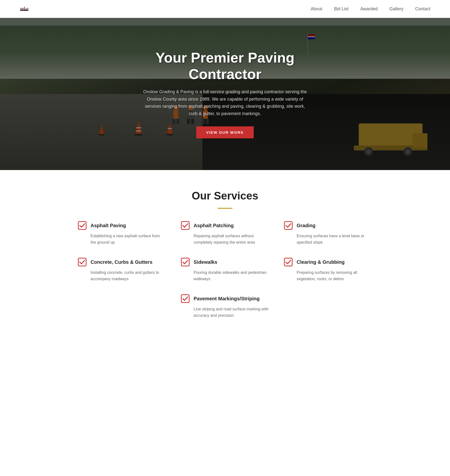 The width and height of the screenshot is (450, 476). Describe the element at coordinates (225, 196) in the screenshot. I see `services-title: Our Services` at that location.